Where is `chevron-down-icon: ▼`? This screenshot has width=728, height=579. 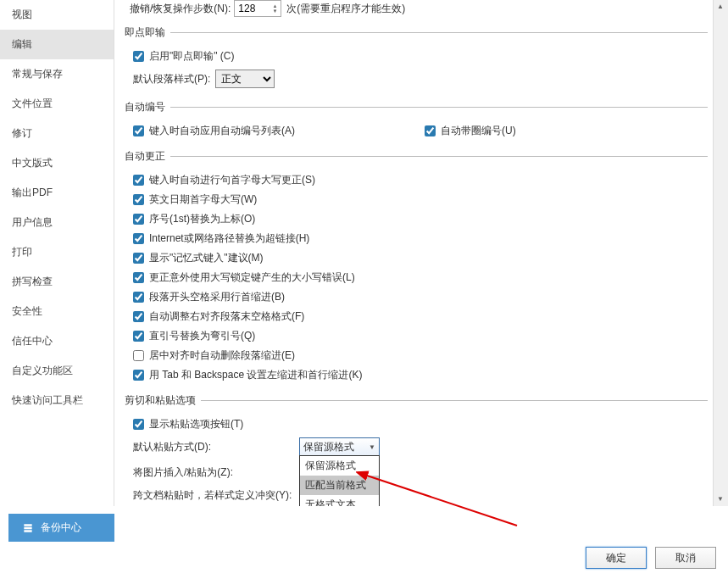 chevron-down-icon: ▼ is located at coordinates (372, 448).